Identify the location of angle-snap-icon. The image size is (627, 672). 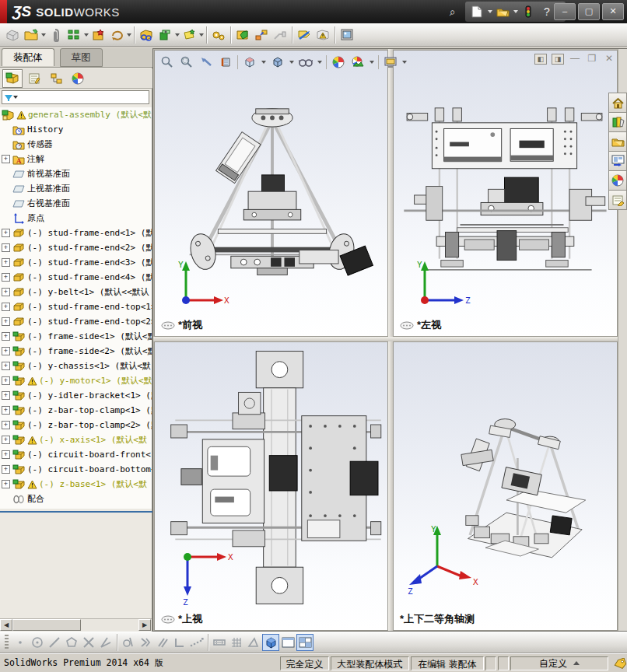
(106, 642).